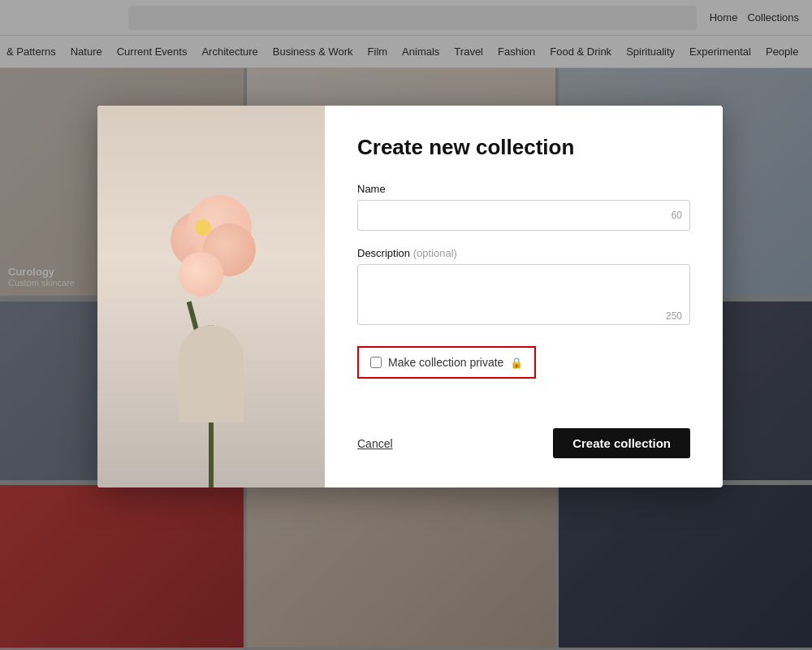 The image size is (812, 650). I want to click on description-textarea, so click(524, 294).